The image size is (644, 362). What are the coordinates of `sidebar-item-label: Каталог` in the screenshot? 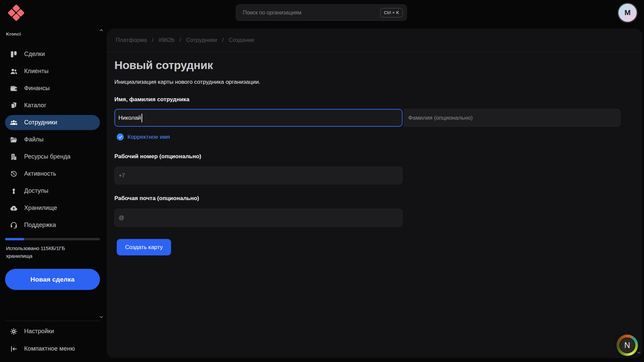 It's located at (35, 105).